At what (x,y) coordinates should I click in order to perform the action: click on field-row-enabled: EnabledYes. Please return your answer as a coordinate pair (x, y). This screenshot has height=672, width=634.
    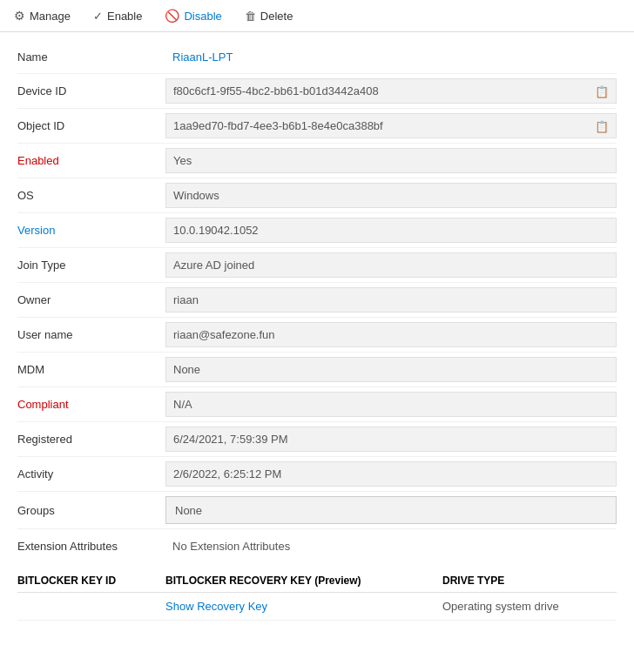
    Looking at the image, I should click on (317, 161).